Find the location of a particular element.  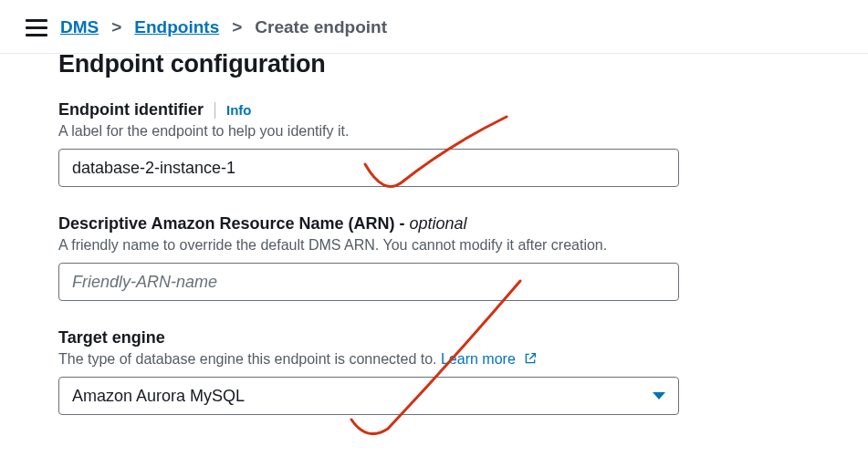

field-help: The type of database engine this endpoin… is located at coordinates (396, 359).